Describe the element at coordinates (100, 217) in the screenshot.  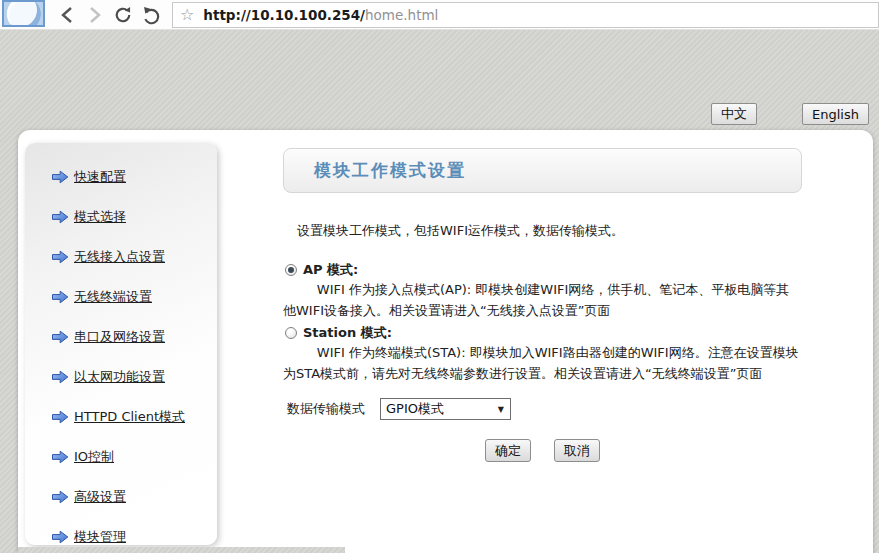
I see `sidebar-link: 模式选择` at that location.